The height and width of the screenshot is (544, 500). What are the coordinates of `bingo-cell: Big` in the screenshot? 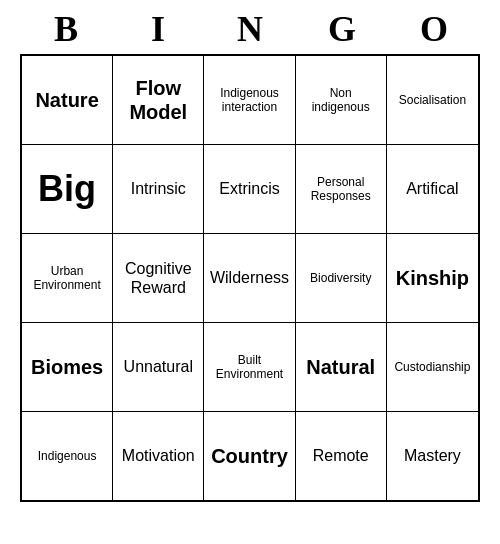 It's located at (68, 189).